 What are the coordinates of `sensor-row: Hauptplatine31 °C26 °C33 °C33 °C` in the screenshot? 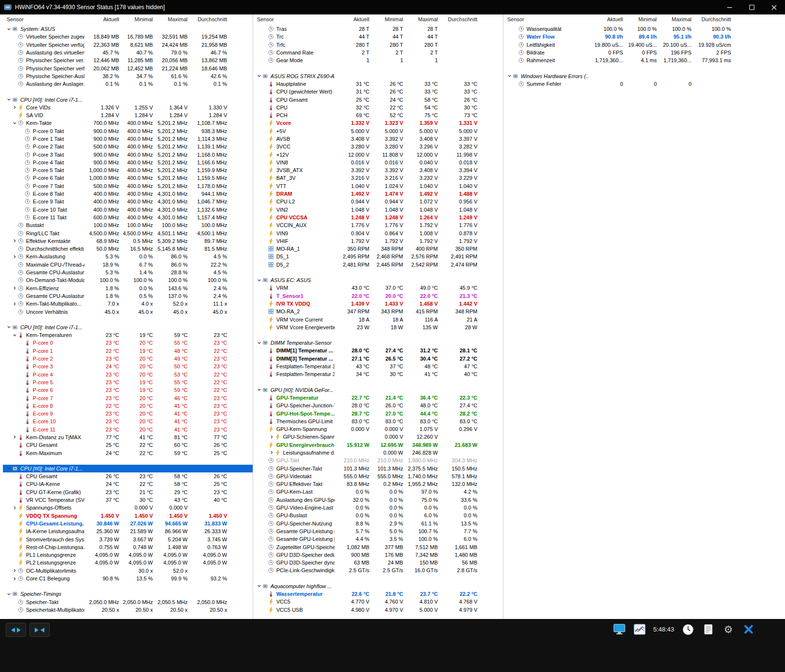 It's located at (378, 84).